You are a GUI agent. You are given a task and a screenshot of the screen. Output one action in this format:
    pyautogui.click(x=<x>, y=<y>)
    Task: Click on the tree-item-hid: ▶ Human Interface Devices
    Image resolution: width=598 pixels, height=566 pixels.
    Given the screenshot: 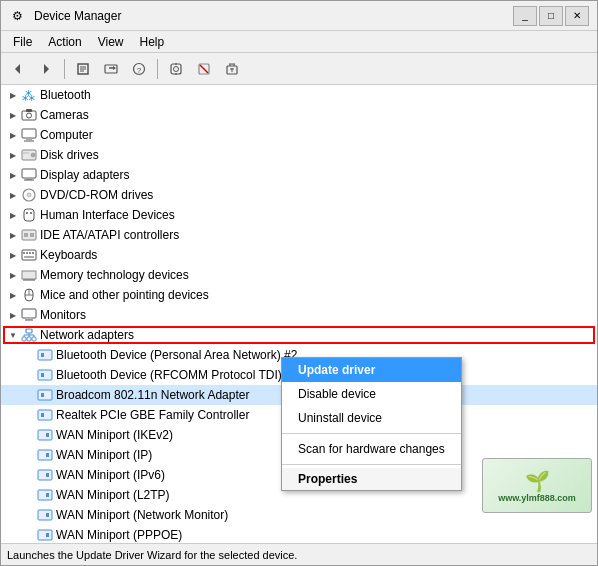 What is the action you would take?
    pyautogui.click(x=299, y=215)
    